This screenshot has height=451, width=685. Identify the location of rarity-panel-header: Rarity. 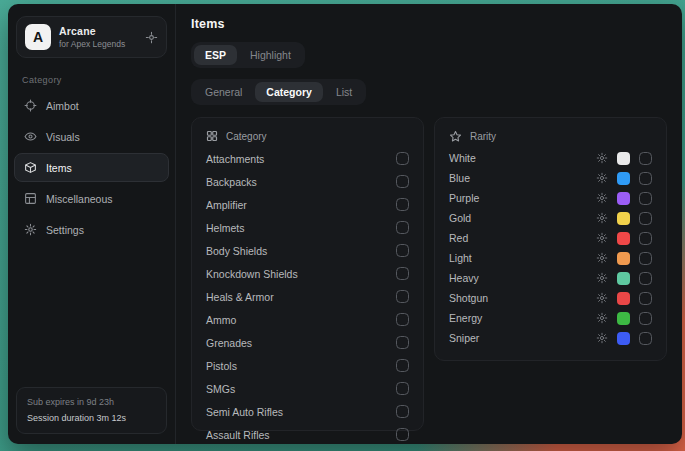
(550, 138).